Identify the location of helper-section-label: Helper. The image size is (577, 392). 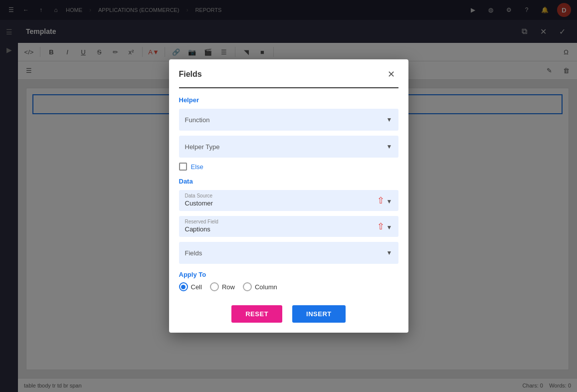
(289, 100).